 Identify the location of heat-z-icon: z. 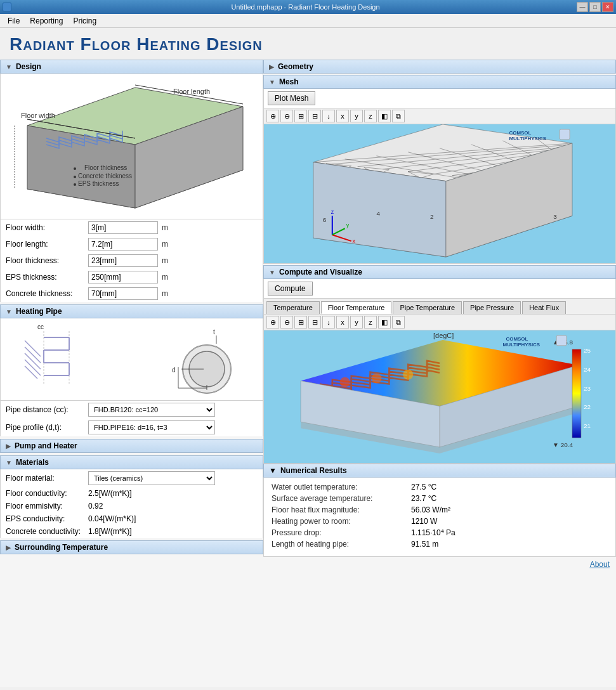
(370, 322).